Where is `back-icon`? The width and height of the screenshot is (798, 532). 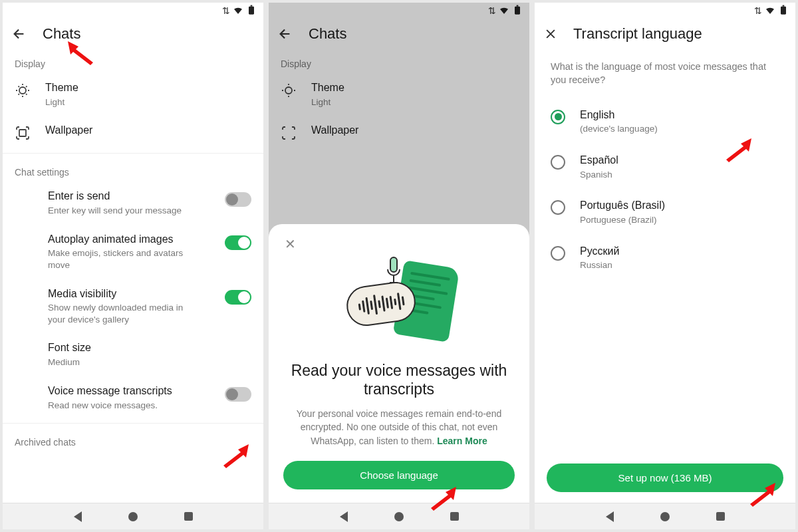 back-icon is located at coordinates (19, 34).